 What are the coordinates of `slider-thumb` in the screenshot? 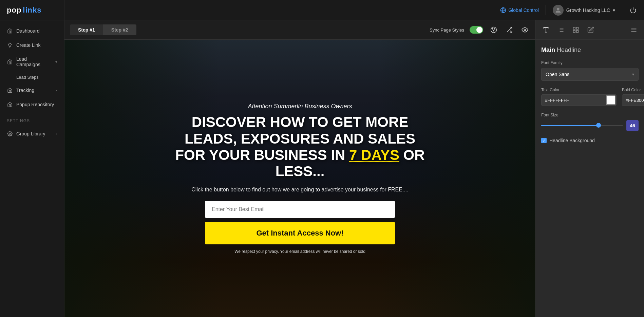 It's located at (599, 125).